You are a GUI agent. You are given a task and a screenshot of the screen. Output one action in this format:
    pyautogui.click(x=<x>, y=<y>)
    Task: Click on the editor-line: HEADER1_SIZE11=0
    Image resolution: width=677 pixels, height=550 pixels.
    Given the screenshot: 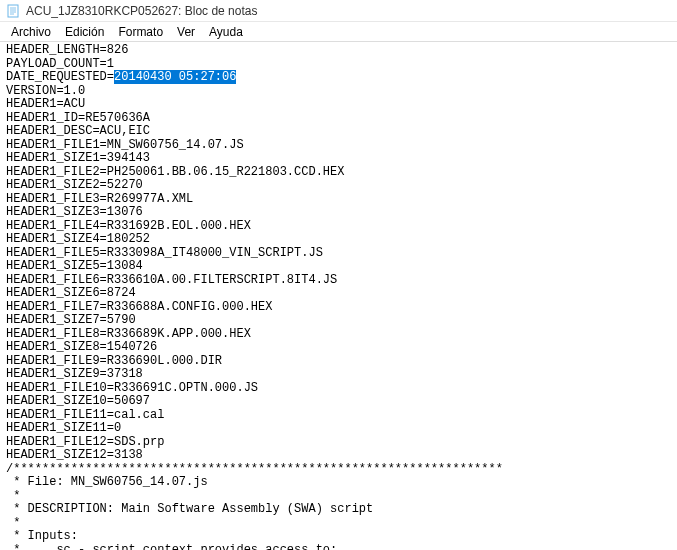 What is the action you would take?
    pyautogui.click(x=338, y=429)
    